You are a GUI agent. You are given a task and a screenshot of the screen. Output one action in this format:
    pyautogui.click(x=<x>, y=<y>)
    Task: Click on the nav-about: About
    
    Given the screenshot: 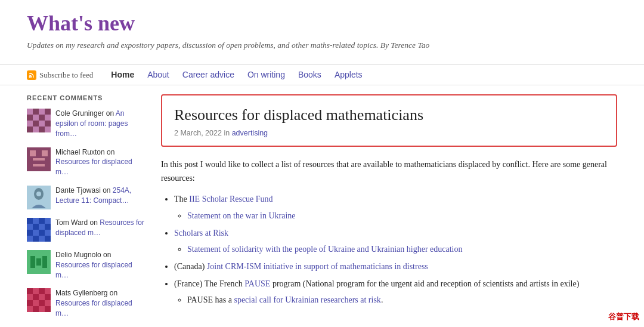 What is the action you would take?
    pyautogui.click(x=159, y=75)
    